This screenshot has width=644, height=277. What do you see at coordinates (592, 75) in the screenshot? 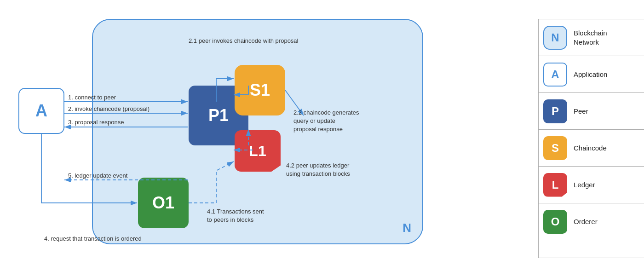
I see `legend-row-application: A Application` at bounding box center [592, 75].